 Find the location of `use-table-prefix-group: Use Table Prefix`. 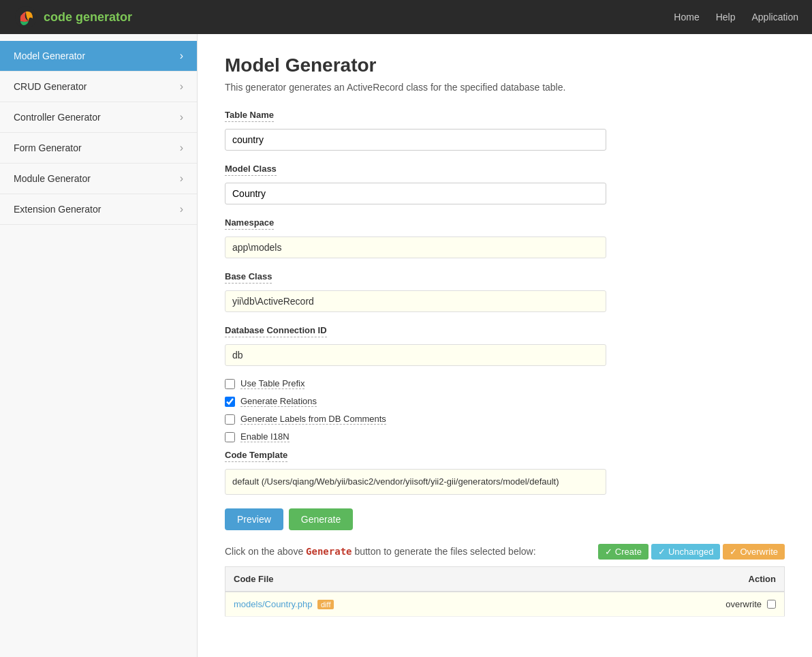

use-table-prefix-group: Use Table Prefix is located at coordinates (505, 384).